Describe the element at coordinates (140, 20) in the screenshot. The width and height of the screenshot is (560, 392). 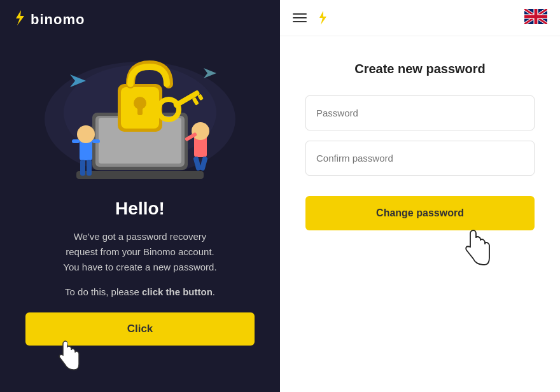
I see `logo-area: binomo` at that location.